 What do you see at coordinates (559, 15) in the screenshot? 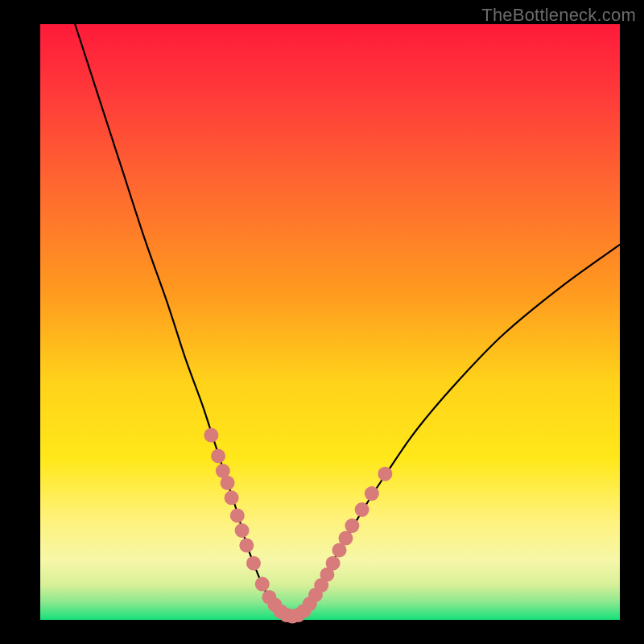
I see `watermark-text: TheBottleneck.com` at bounding box center [559, 15].